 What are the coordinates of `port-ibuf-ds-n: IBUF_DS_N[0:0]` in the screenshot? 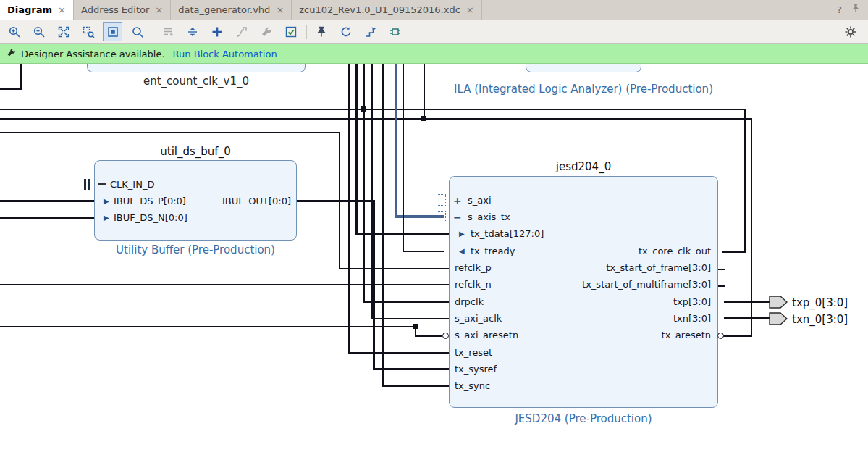 It's located at (151, 217).